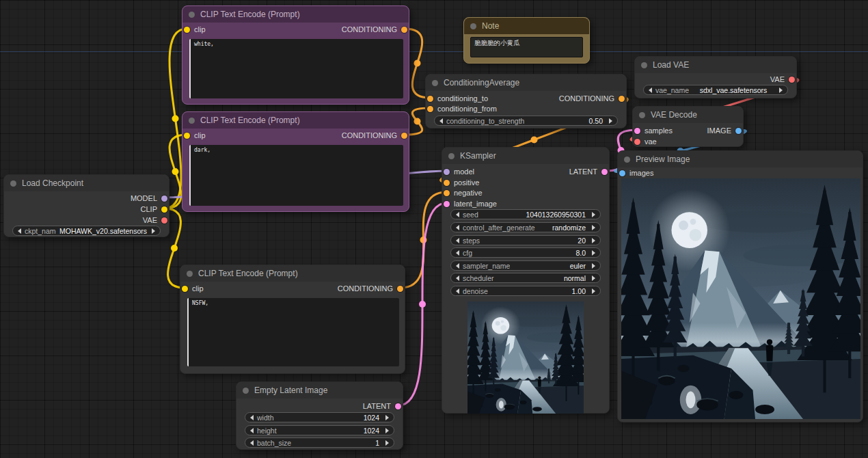  Describe the element at coordinates (526, 253) in the screenshot. I see `widget-cfg: cfg 8.0` at that location.